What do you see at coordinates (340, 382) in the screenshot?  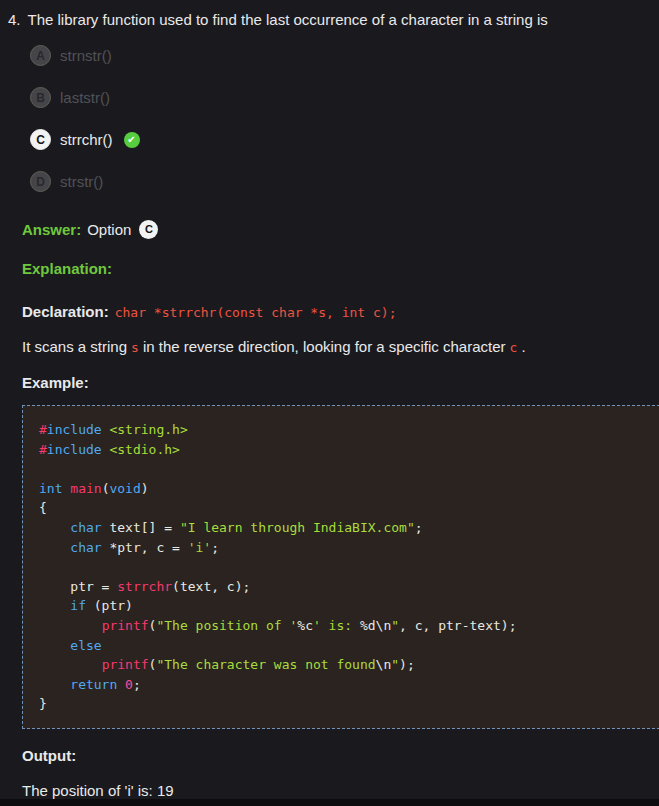 I see `example-heading: Example:` at bounding box center [340, 382].